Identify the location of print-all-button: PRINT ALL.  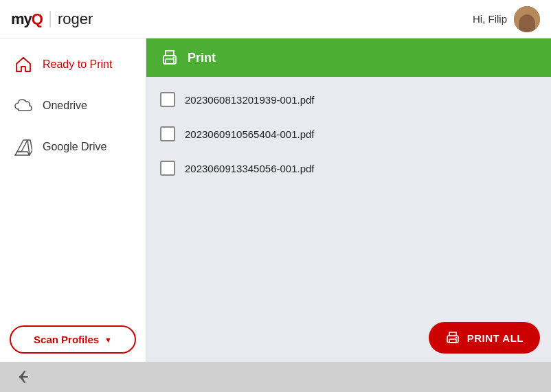
(484, 338).